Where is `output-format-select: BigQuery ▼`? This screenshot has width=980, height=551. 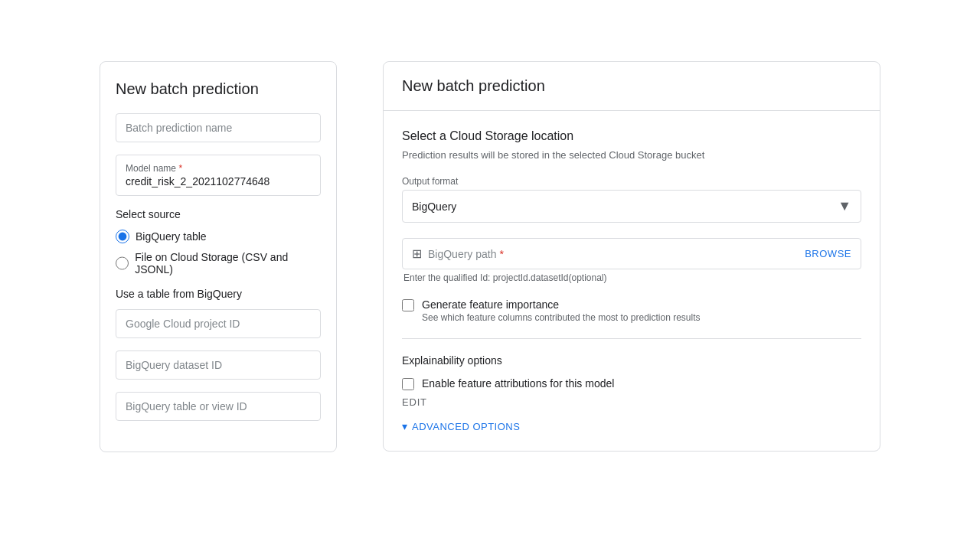
output-format-select: BigQuery ▼ is located at coordinates (632, 207).